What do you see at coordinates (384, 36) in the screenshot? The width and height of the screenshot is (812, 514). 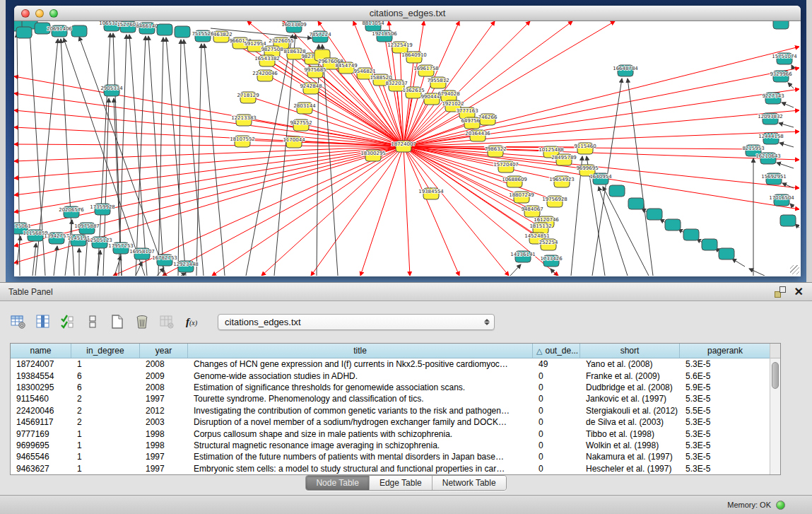 I see `graph-node: 19218506` at bounding box center [384, 36].